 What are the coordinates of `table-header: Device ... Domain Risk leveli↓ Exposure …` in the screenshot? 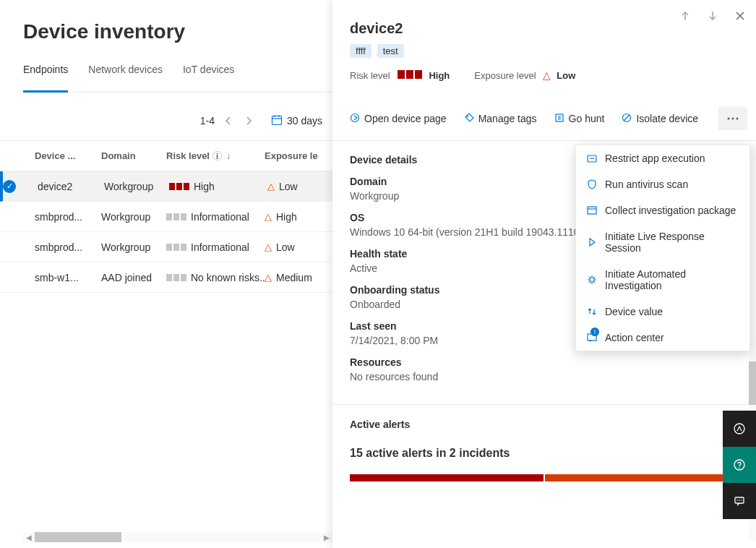 It's located at (166, 156).